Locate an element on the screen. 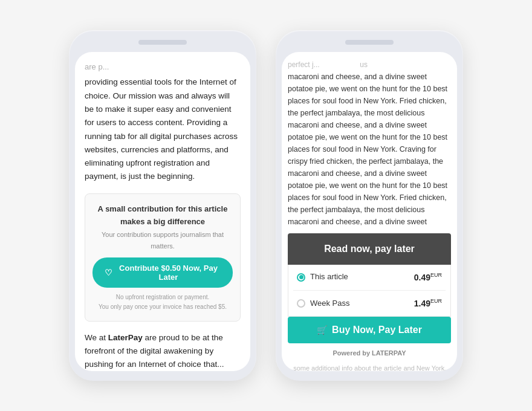  pay-options: This article 0.49EUR Week Pass is located at coordinates (369, 291).